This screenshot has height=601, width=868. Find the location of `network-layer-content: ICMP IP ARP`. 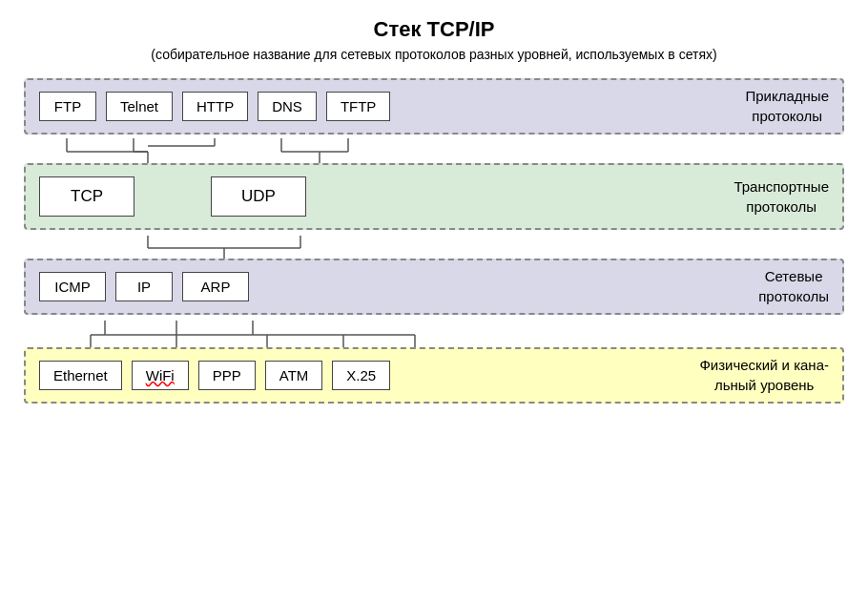

network-layer-content: ICMP IP ARP is located at coordinates (434, 286).